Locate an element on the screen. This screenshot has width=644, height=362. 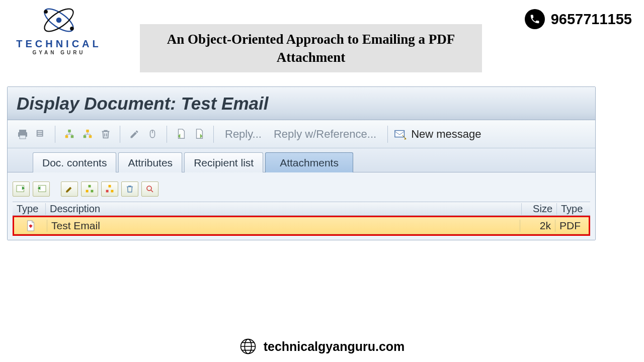
pencil-icon is located at coordinates (134, 134).